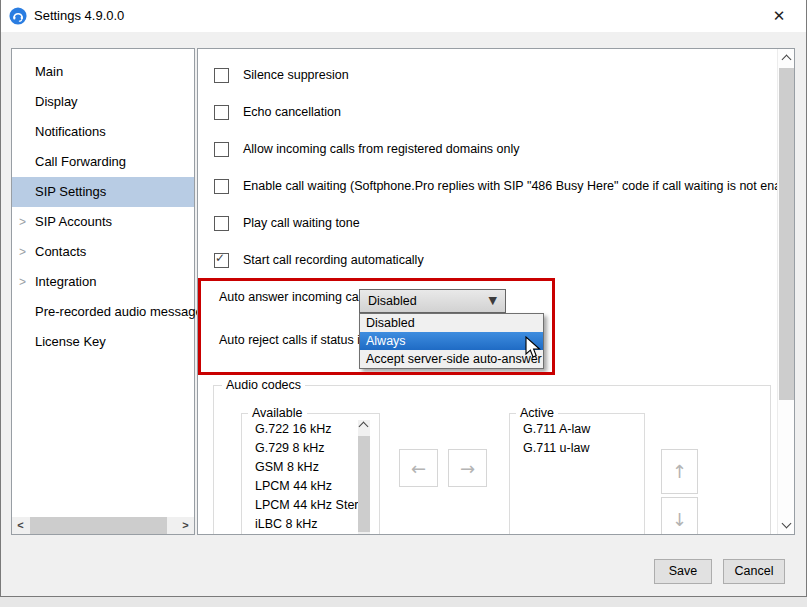  I want to click on checkbox-label: Start call recording automatically, so click(334, 260).